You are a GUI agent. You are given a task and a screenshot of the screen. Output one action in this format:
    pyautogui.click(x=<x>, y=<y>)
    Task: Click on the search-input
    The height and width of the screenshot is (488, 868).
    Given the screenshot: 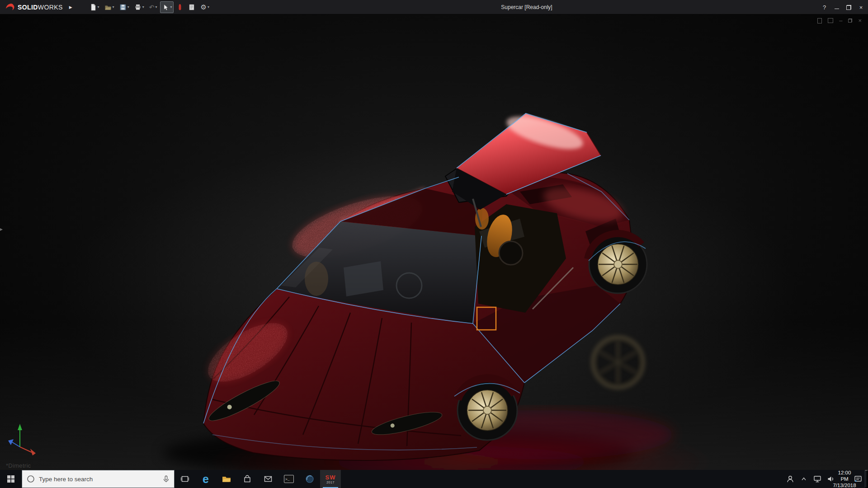 What is the action you would take?
    pyautogui.click(x=99, y=479)
    